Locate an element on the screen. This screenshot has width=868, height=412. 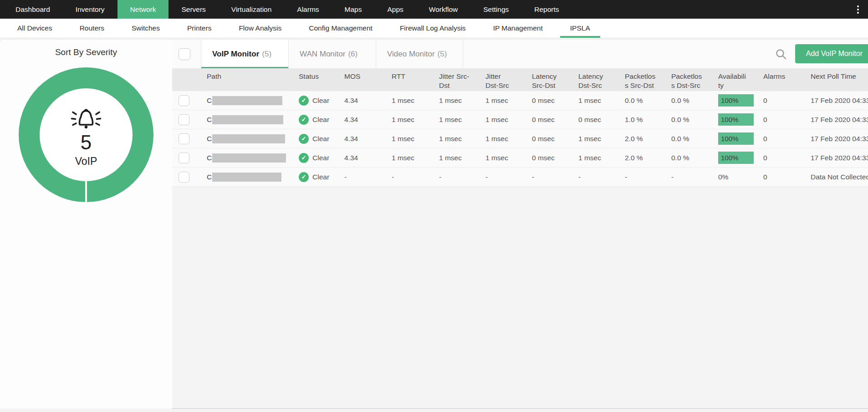
subnav-item-switches: Switches is located at coordinates (146, 28).